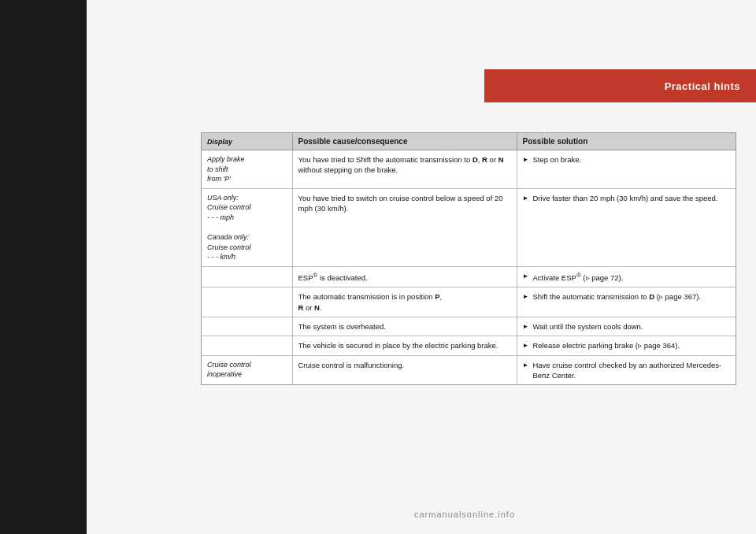 Image resolution: width=756 pixels, height=534 pixels. What do you see at coordinates (405, 227) in the screenshot?
I see `cell-cause: You have tried to switch on cruise contr…` at bounding box center [405, 227].